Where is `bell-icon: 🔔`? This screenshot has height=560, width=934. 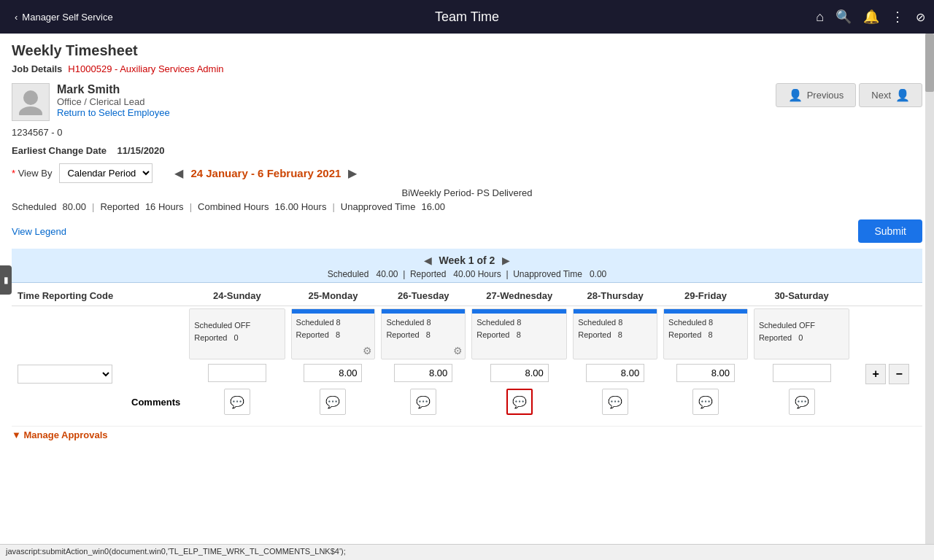 bell-icon: 🔔 is located at coordinates (871, 17).